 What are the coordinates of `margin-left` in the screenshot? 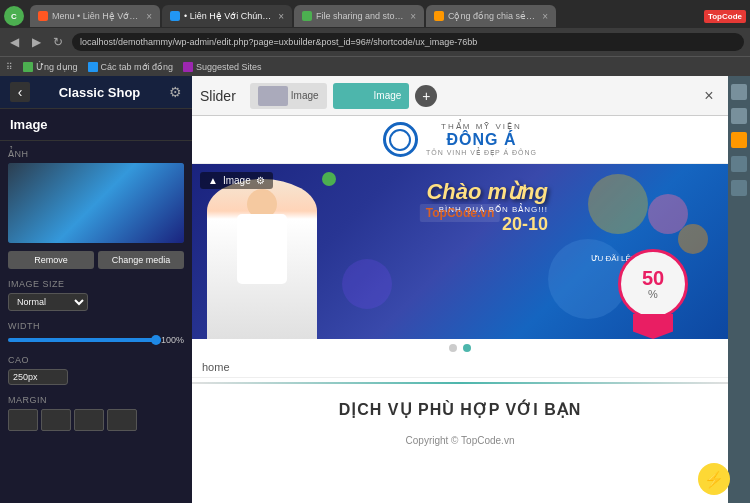 It's located at (122, 420).